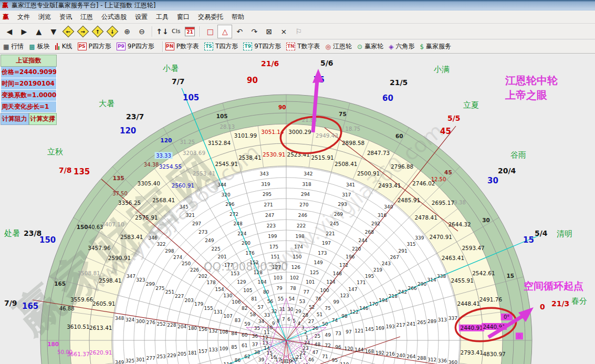 Image resolution: width=595 pixels, height=364 pixels. What do you see at coordinates (298, 311) in the screenshot?
I see `svg-text: 29` at bounding box center [298, 311].